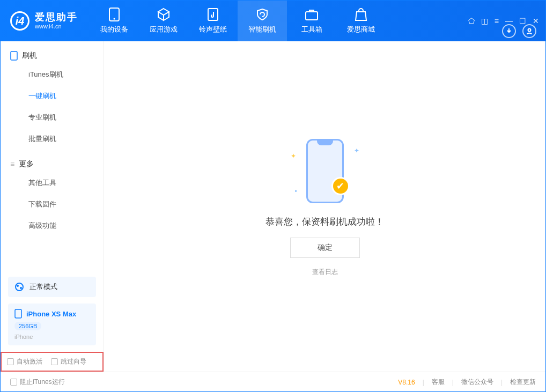 The height and width of the screenshot is (392, 546). What do you see at coordinates (361, 21) in the screenshot?
I see `tab-store: 爱思商城` at bounding box center [361, 21].